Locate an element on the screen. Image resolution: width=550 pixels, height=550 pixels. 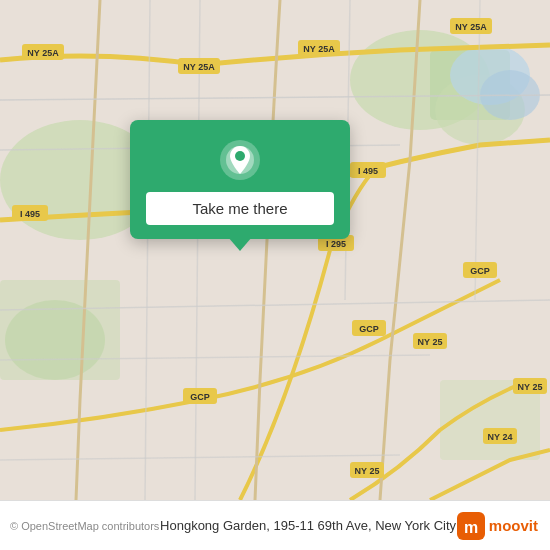
popup-arrow is located at coordinates (240, 244).